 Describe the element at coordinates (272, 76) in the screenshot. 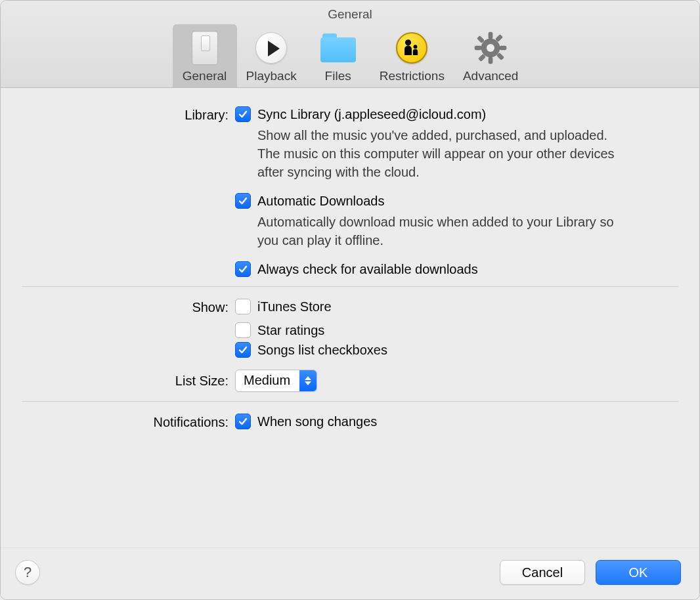

I see `tab-label: Playback` at that location.